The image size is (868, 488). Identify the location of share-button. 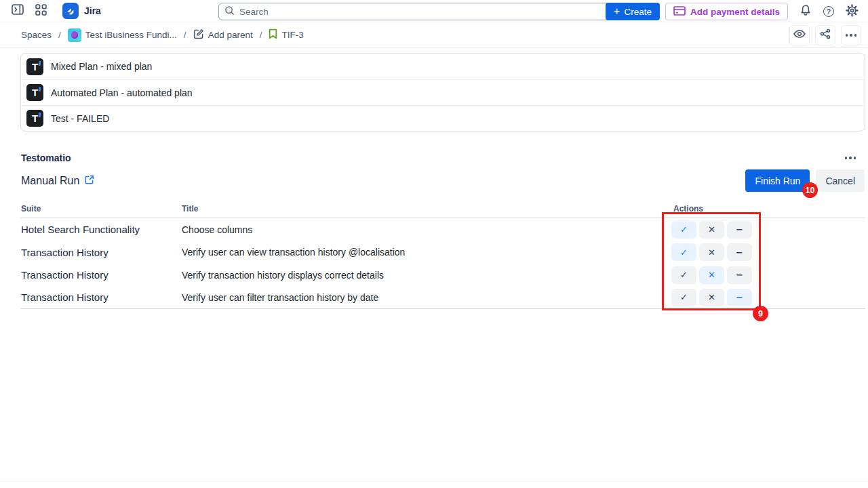
(825, 35).